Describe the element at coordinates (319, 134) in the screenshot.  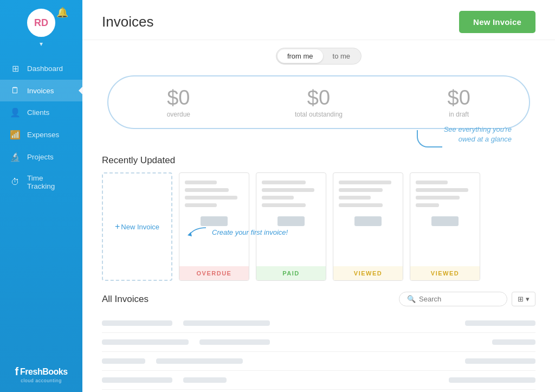
I see `annotation-area: See everything you'reowed at a glance` at that location.